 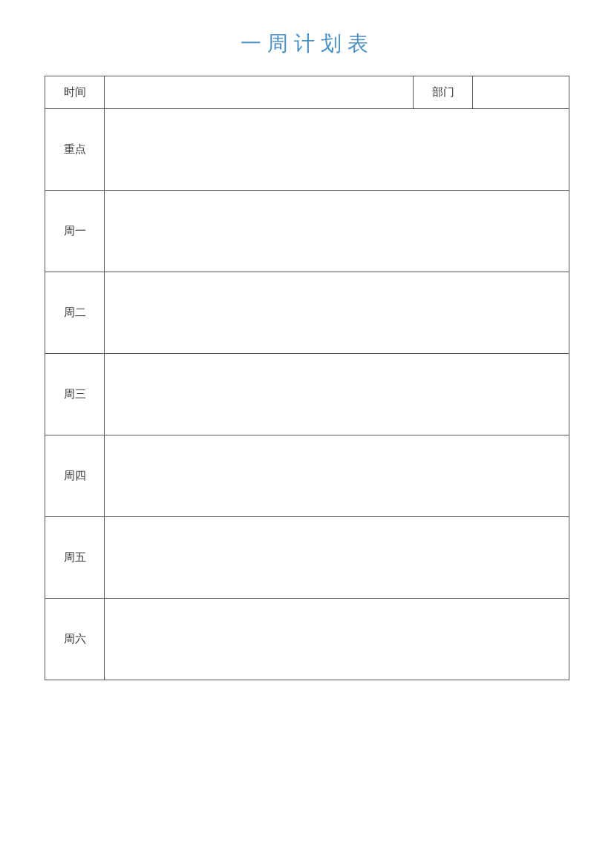 What do you see at coordinates (75, 150) in the screenshot?
I see `row-label-highlight: 重点` at bounding box center [75, 150].